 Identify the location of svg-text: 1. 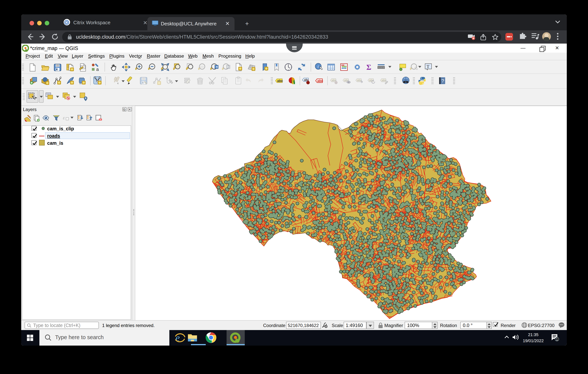
(557, 339).